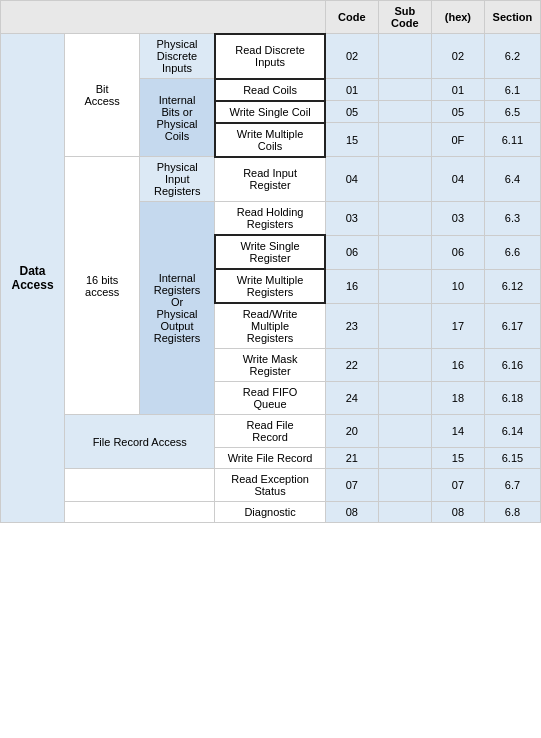  What do you see at coordinates (512, 486) in the screenshot?
I see `section-67: 6.7` at bounding box center [512, 486].